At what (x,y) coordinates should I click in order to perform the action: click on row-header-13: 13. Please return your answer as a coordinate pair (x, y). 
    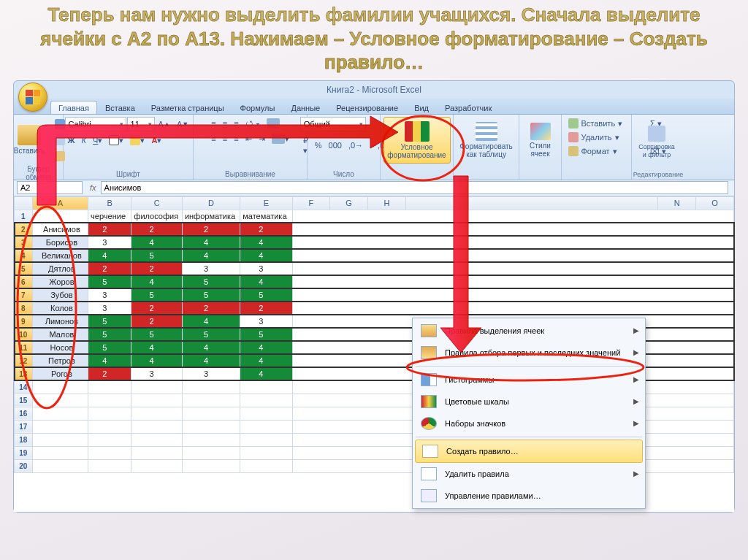
    Looking at the image, I should click on (23, 374).